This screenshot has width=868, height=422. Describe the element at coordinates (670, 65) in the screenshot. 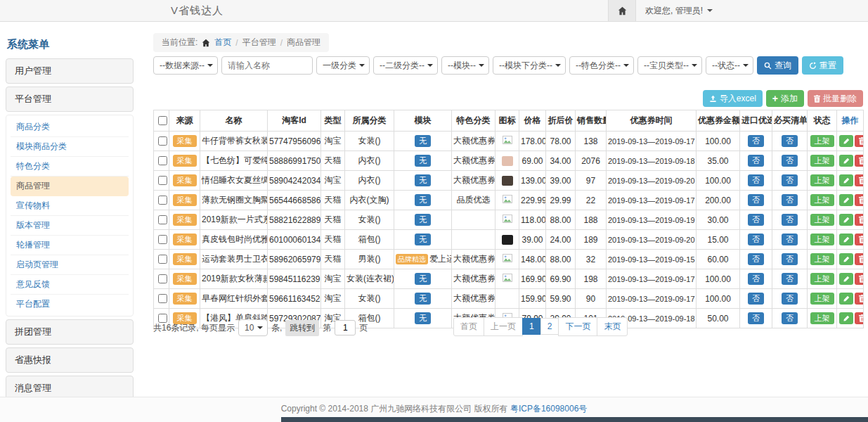

I see `item-type-select-dropdown: --宝贝类型--` at that location.